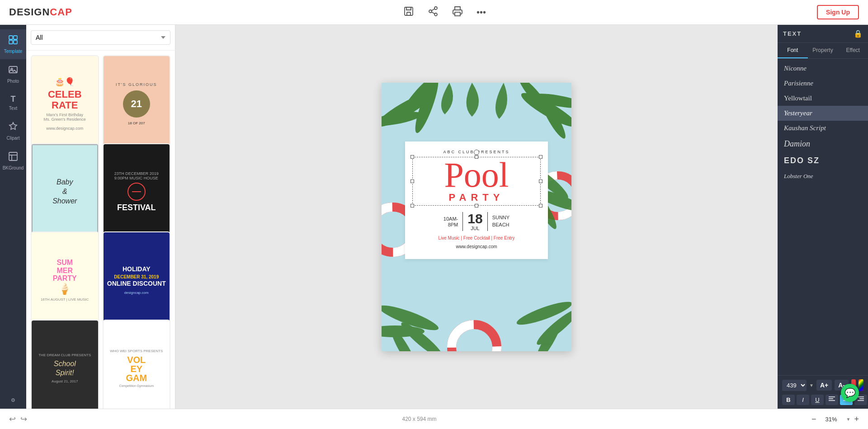  I want to click on font-item-parisienne: Parisienne, so click(823, 83).